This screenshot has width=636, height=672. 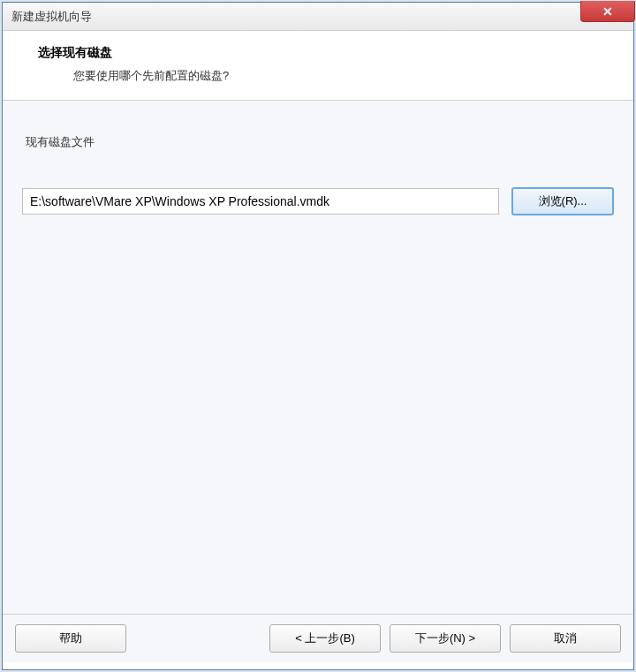 I want to click on help-button: 帮助, so click(x=71, y=638).